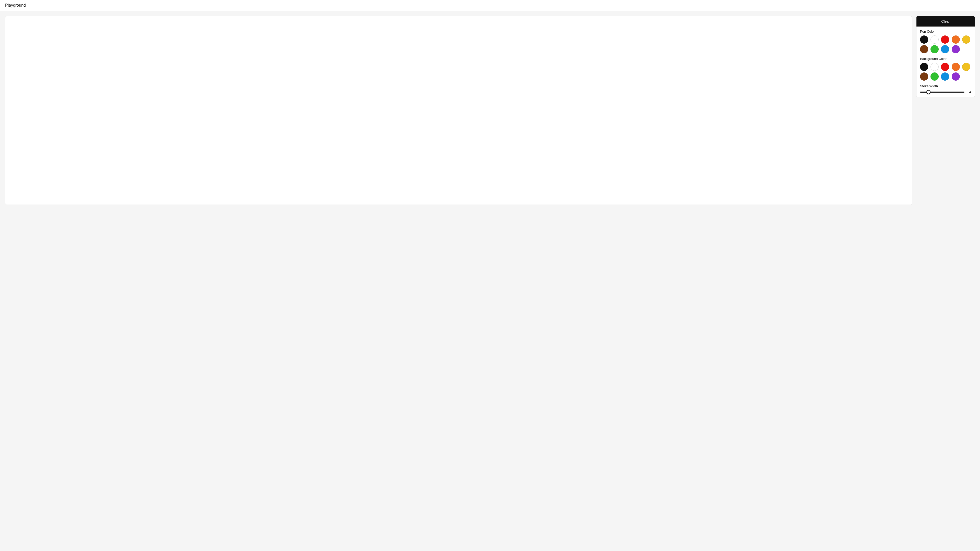  I want to click on pen-color-swatch-green, so click(934, 49).